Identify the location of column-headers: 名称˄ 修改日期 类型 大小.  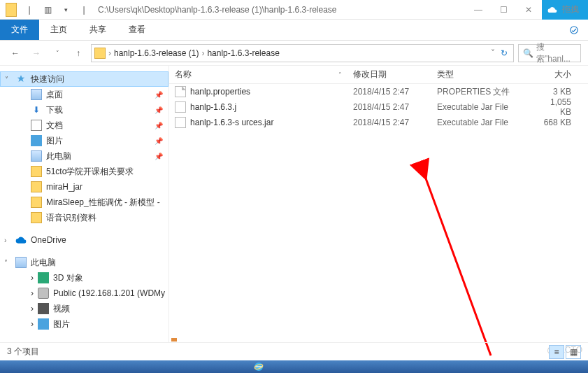
(379, 75).